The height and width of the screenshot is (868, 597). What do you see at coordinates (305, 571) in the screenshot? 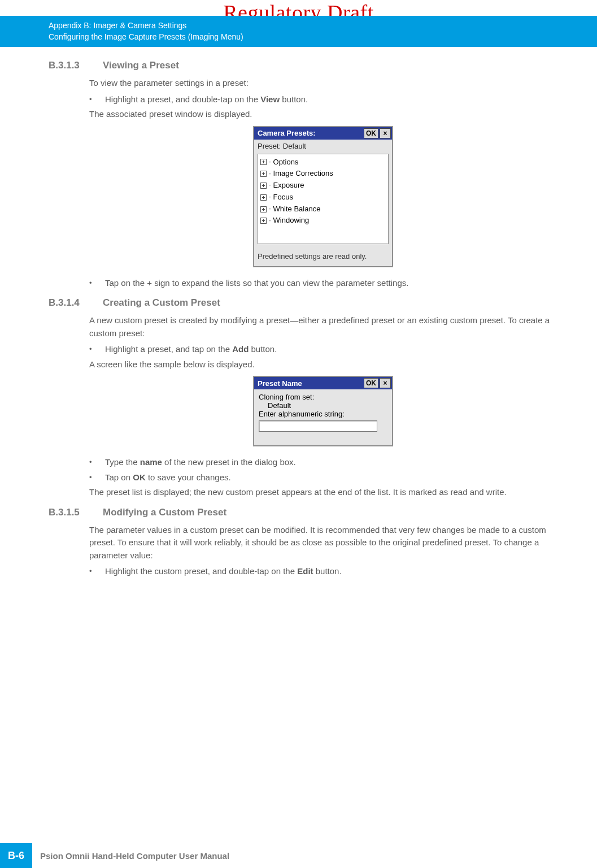
I see `text-bold: Edit` at bounding box center [305, 571].